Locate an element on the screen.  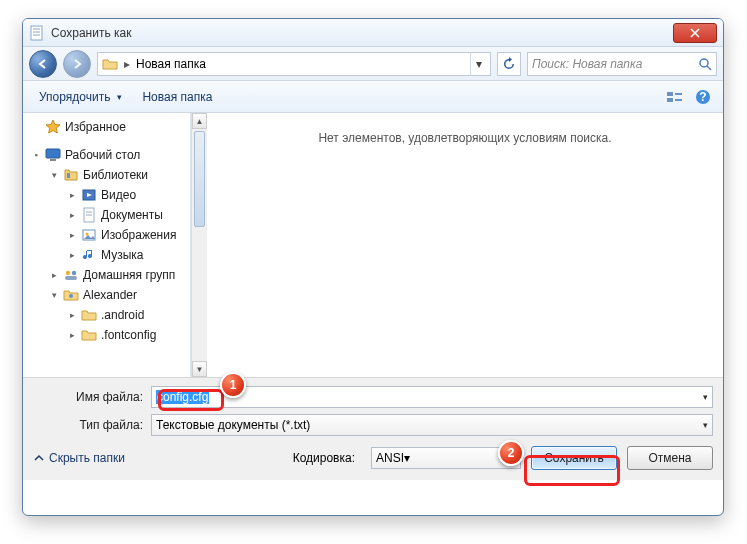
nav-forward-button is located at coordinates (77, 64).